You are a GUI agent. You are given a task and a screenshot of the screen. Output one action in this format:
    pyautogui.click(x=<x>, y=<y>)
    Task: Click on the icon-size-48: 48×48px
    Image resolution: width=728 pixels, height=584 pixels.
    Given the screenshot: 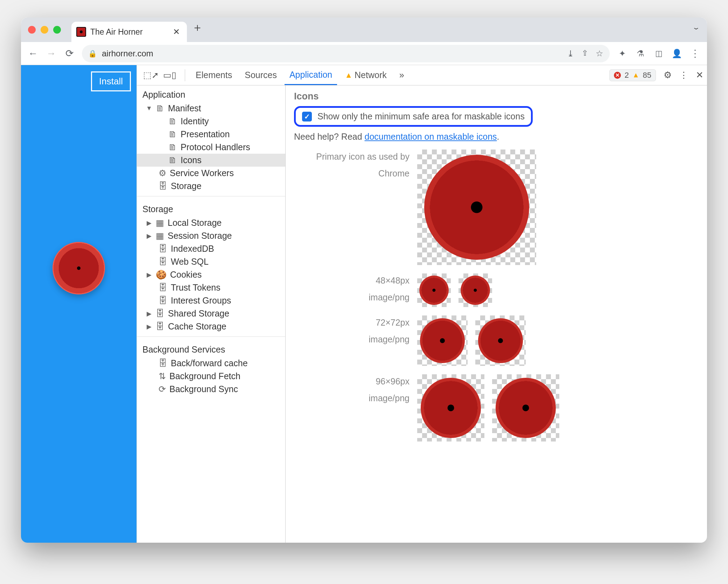 What is the action you would take?
    pyautogui.click(x=352, y=280)
    